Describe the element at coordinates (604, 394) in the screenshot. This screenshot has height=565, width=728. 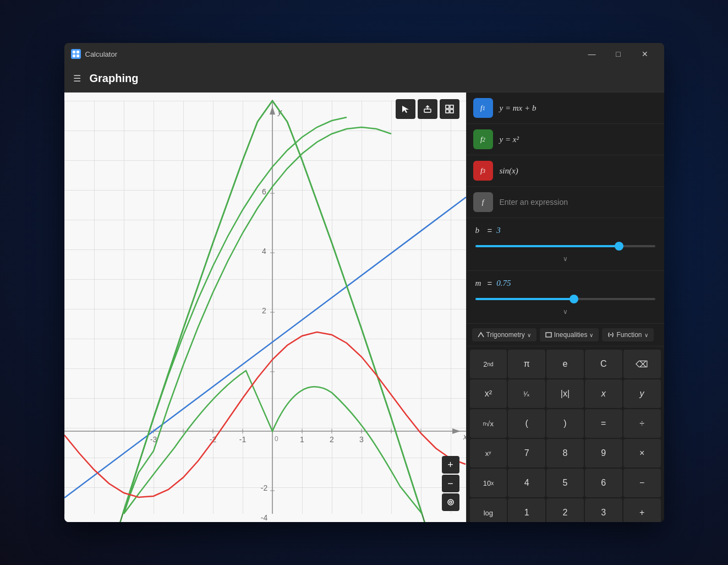
I see `key-x: x` at that location.